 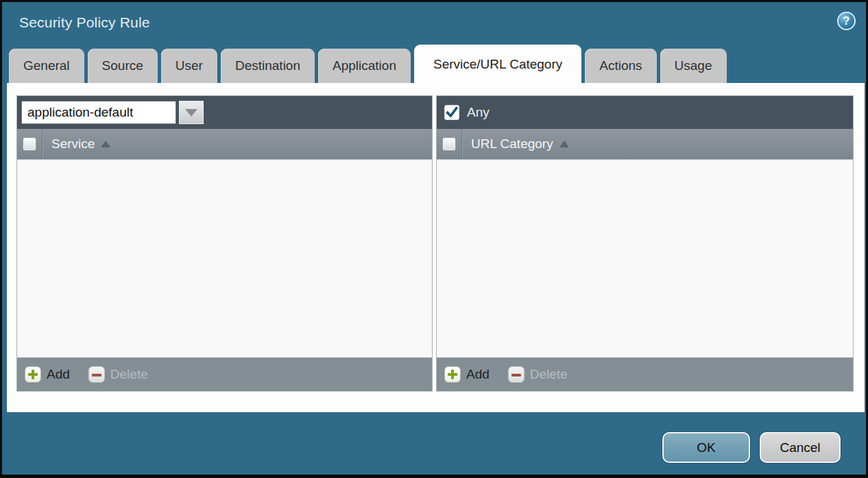 What do you see at coordinates (498, 64) in the screenshot?
I see `tab-service-url-category: Service/URL Category` at bounding box center [498, 64].